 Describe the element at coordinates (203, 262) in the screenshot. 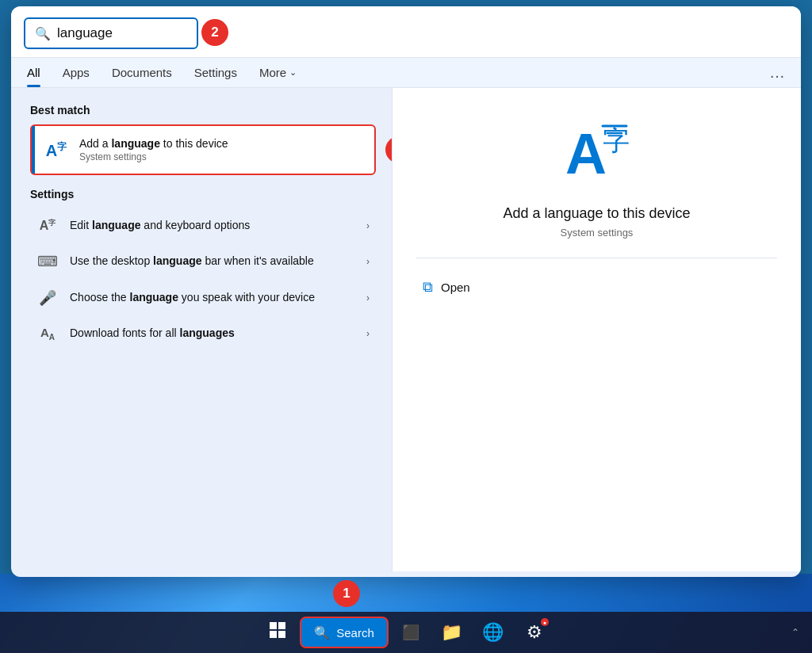

I see `settings-item-1: ⌨ Use the desktop language bar when it's…` at that location.